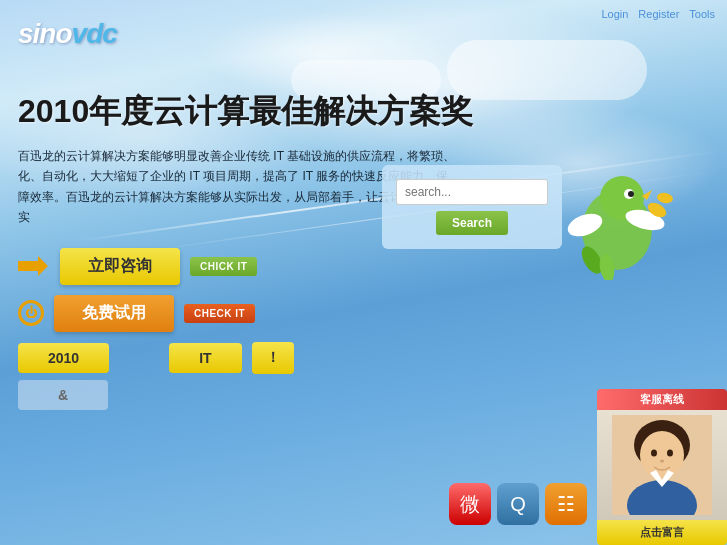 The height and width of the screenshot is (545, 727). What do you see at coordinates (246, 112) in the screenshot?
I see `hero-title: 2010年度云计算最佳解决方案奖` at bounding box center [246, 112].